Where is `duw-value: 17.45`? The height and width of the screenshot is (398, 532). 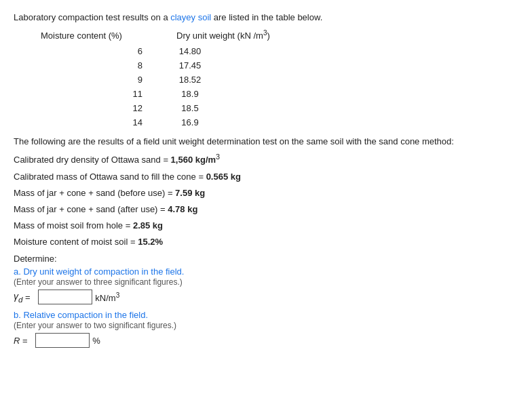
duw-value: 17.45 is located at coordinates (190, 65).